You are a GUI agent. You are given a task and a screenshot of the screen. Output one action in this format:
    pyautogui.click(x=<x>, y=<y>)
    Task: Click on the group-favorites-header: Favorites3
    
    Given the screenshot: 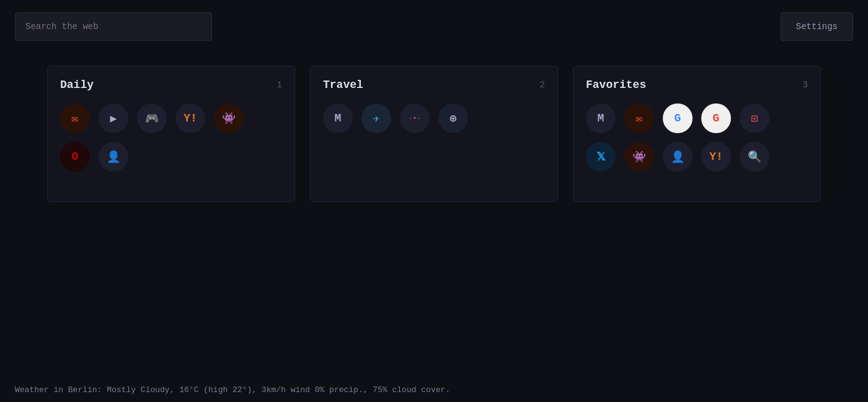 What is the action you would take?
    pyautogui.click(x=697, y=85)
    